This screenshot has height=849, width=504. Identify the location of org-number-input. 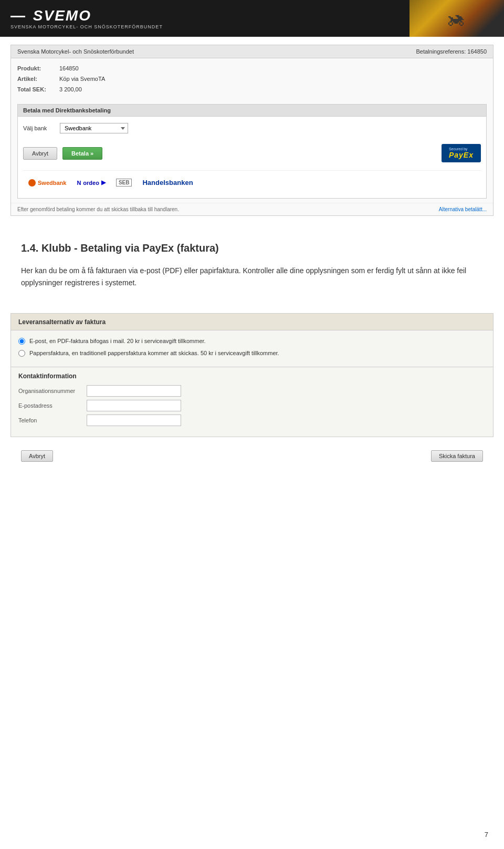
(134, 391).